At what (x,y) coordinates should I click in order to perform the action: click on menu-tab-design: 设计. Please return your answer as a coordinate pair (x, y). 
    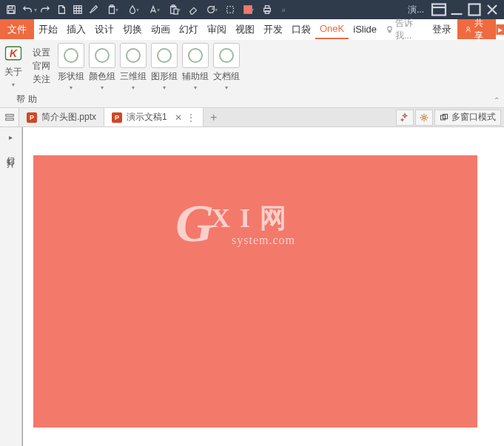
    Looking at the image, I should click on (104, 30).